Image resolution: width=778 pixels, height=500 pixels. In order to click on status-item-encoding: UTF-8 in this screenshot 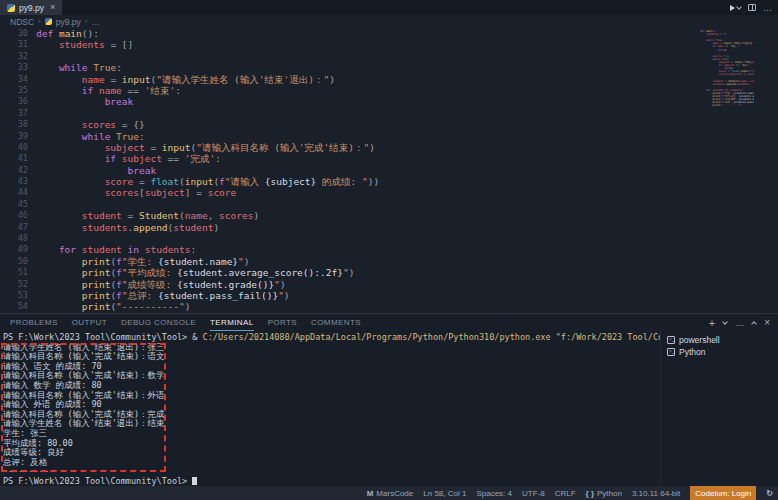, I will do `click(534, 494)`.